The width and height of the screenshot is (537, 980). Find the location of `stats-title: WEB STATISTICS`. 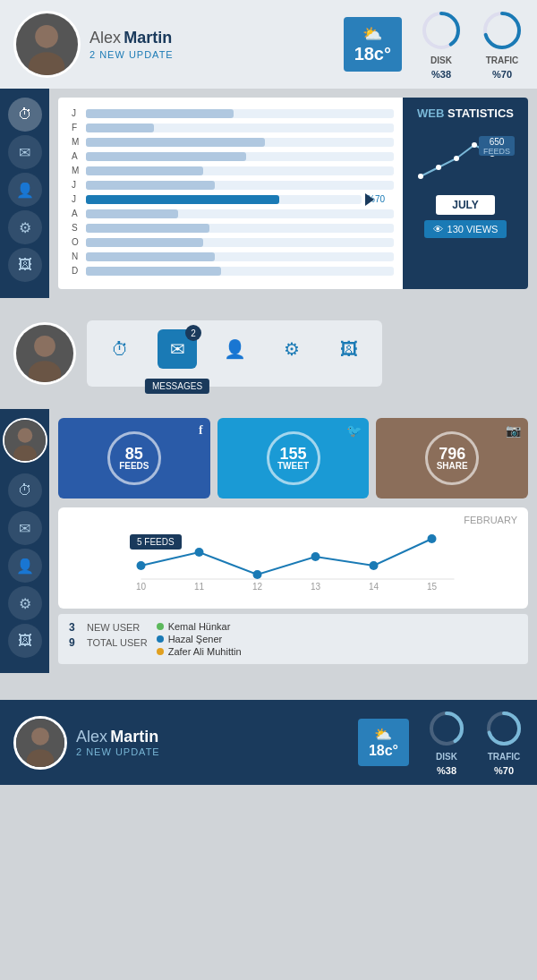

stats-title: WEB STATISTICS is located at coordinates (465, 113).